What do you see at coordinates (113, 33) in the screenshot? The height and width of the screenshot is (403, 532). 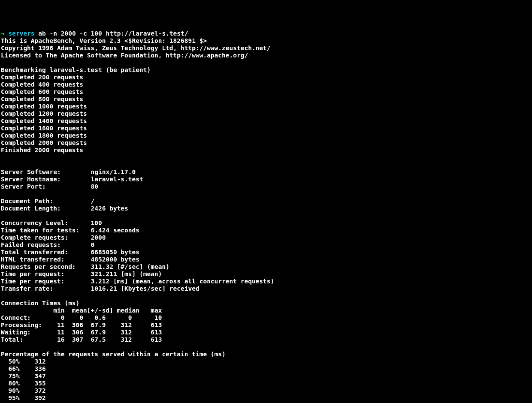 I see `command: ab -n 2000 -c 100 http://laravel-s.test/` at bounding box center [113, 33].